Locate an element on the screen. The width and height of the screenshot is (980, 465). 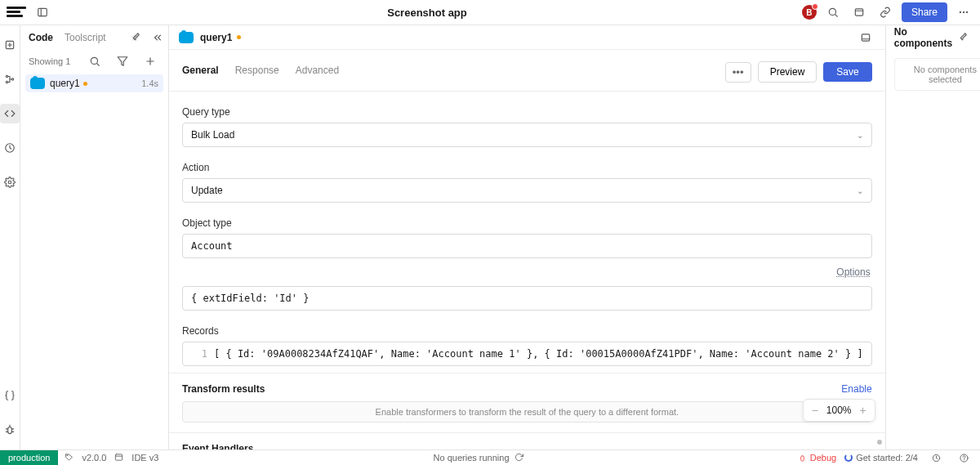
query-type-label: Query type is located at coordinates (528, 112).